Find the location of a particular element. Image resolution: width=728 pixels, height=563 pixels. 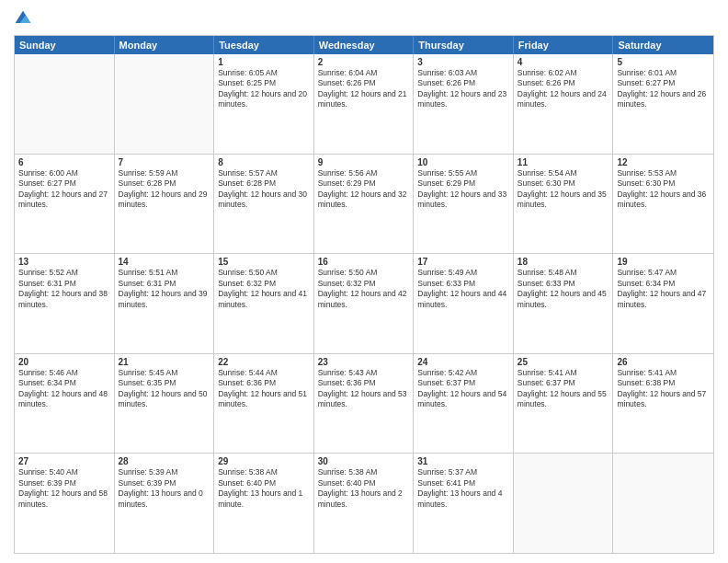

day-number: 8 is located at coordinates (264, 162).